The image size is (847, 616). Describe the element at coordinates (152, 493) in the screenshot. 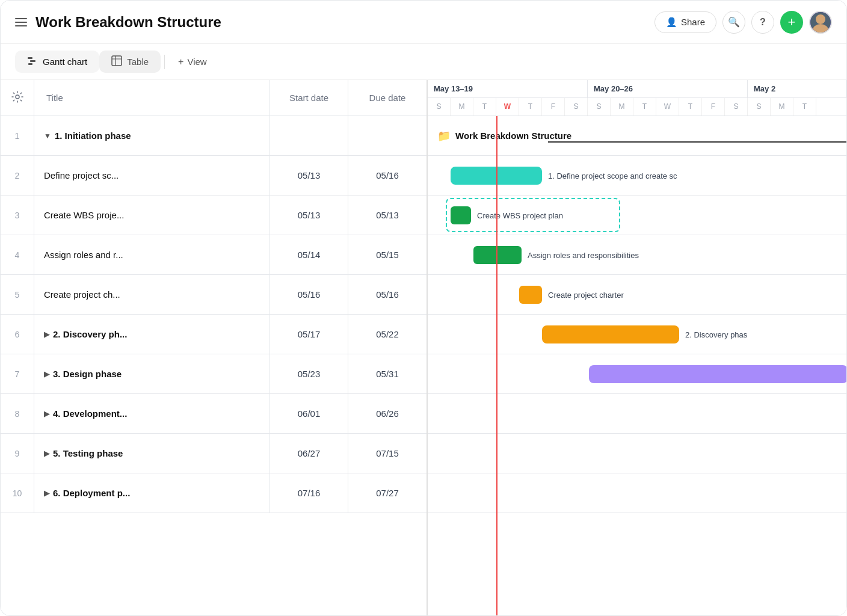

I see `row-title: ▶ 6. Deployment p...` at that location.